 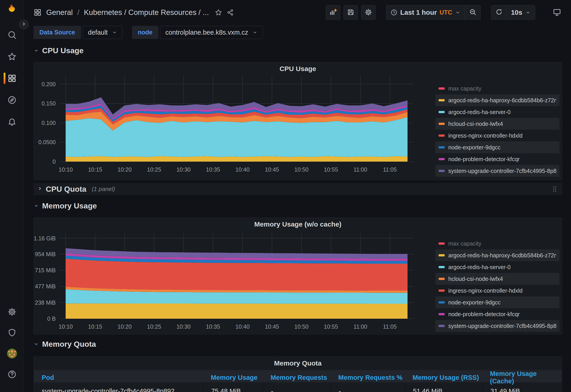 I want to click on dashboards-grid-icon, so click(x=38, y=12).